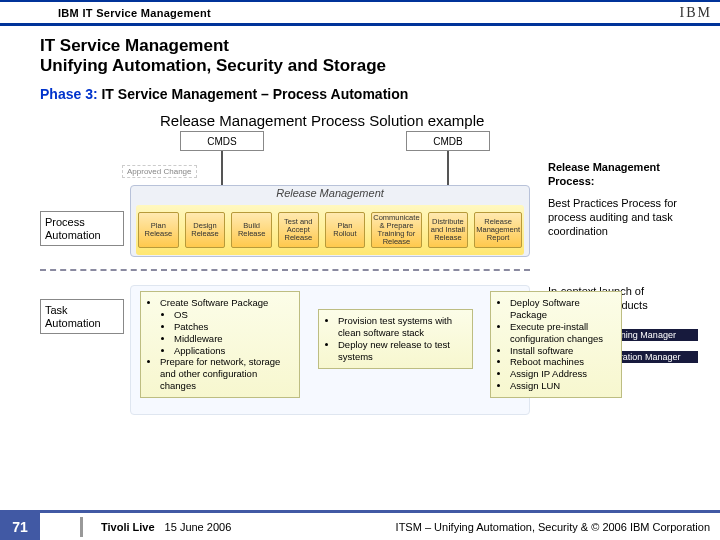  I want to click on heading-line1: IT Service Management, so click(365, 46).